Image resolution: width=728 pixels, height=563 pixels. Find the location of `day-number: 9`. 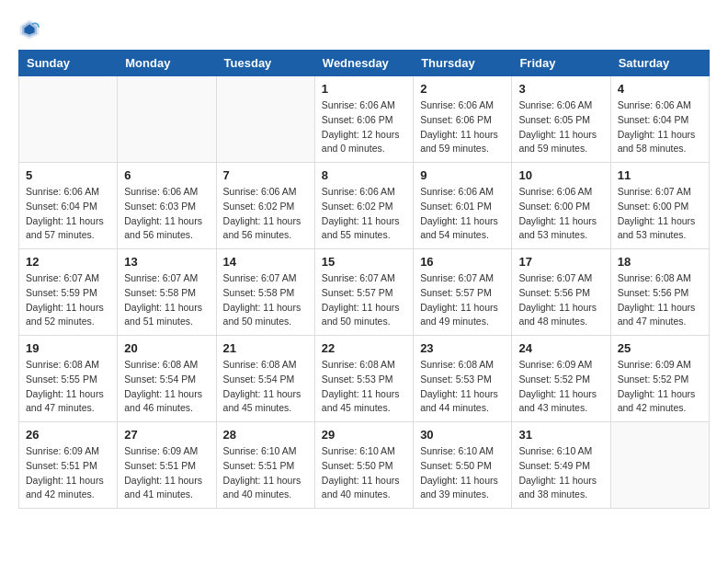

day-number: 9 is located at coordinates (462, 175).